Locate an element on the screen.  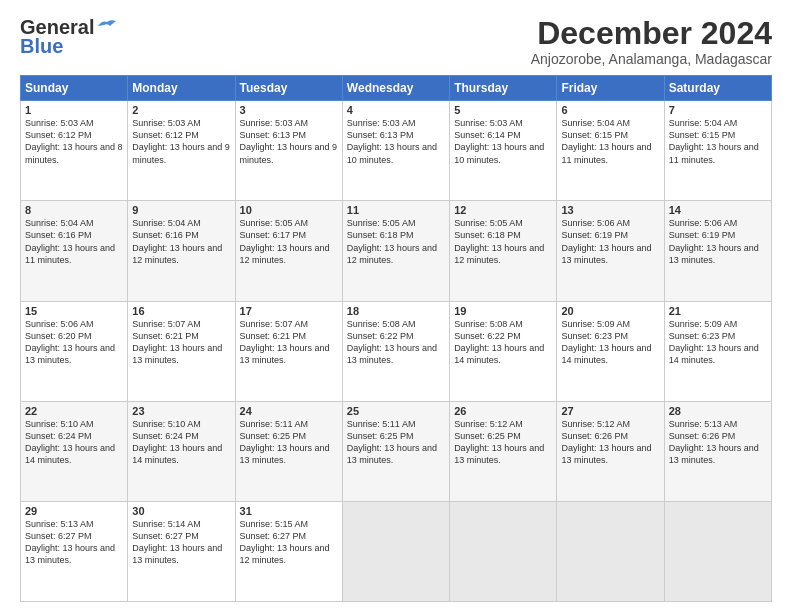
col-header-thursday: Thursday is located at coordinates (504, 88).